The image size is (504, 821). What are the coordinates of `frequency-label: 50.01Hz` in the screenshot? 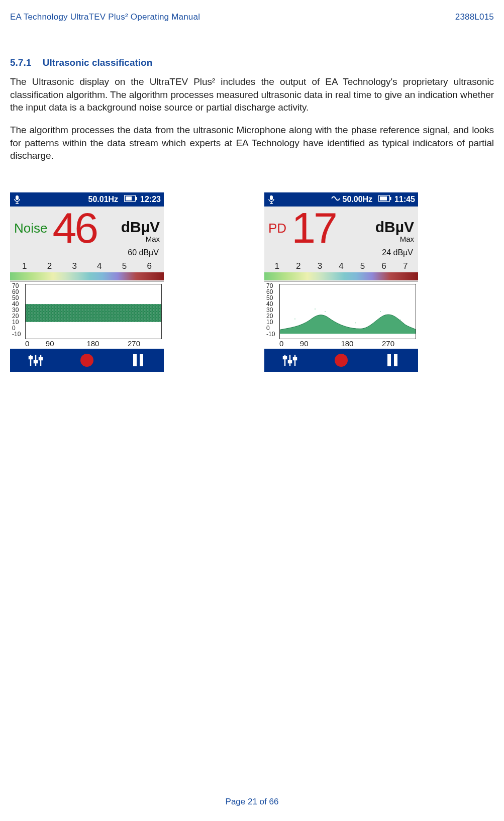 It's located at (103, 199).